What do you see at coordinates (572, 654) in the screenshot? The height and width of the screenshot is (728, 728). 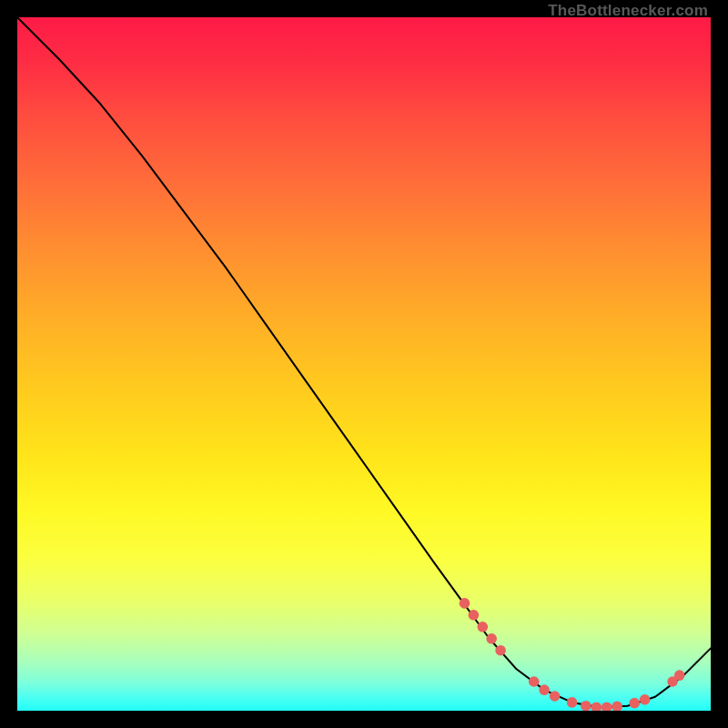 I see `drag-handles-group` at bounding box center [572, 654].